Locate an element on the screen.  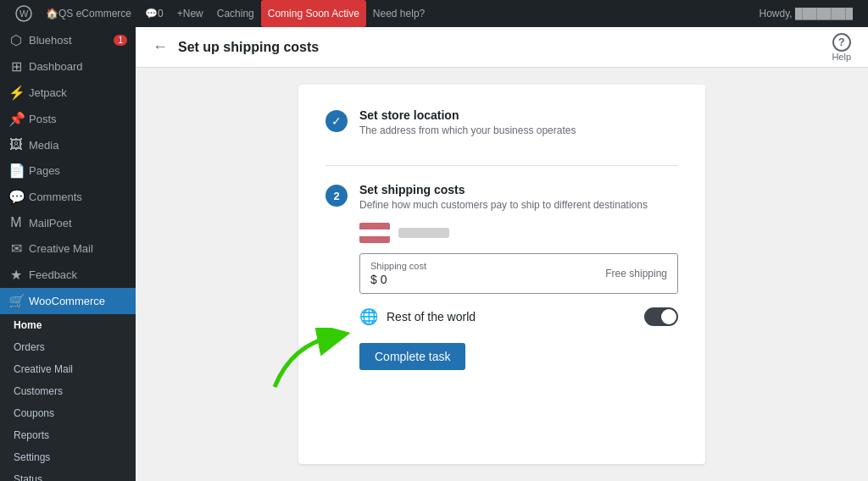
adminbar-coming-soon: Coming Soon Active is located at coordinates (314, 14).